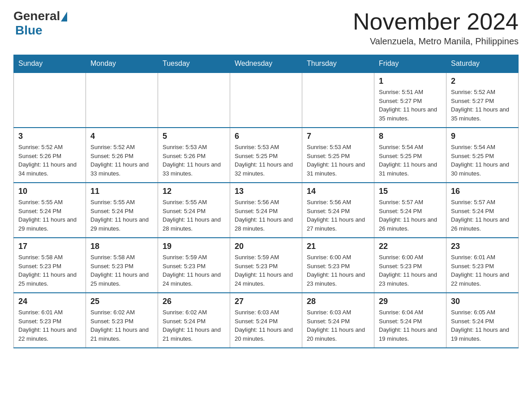 Image resolution: width=532 pixels, height=411 pixels. What do you see at coordinates (266, 210) in the screenshot?
I see `calendar-day-cell: 13Sunrise: 5:56 AM Sunset: 5:24 PM Dayli…` at bounding box center [266, 210].